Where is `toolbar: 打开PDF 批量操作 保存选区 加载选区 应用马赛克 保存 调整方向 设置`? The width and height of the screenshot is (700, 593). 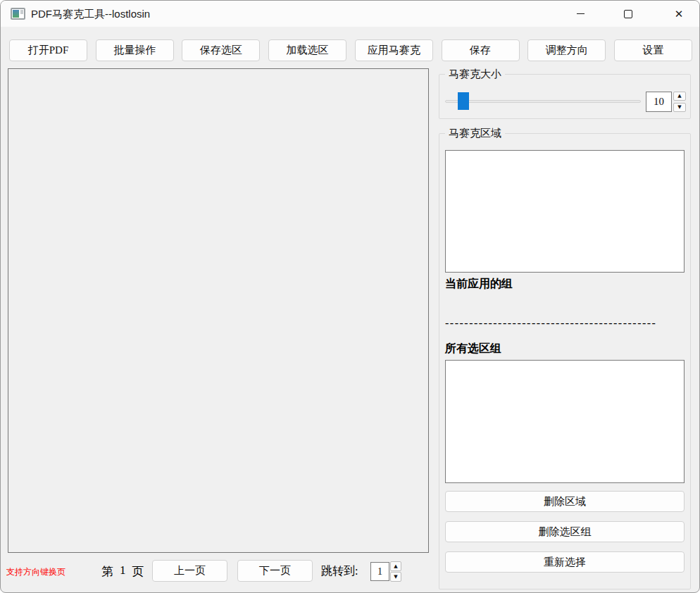
toolbar: 打开PDF 批量操作 保存选区 加载选区 应用马赛克 保存 调整方向 设置 is located at coordinates (351, 51).